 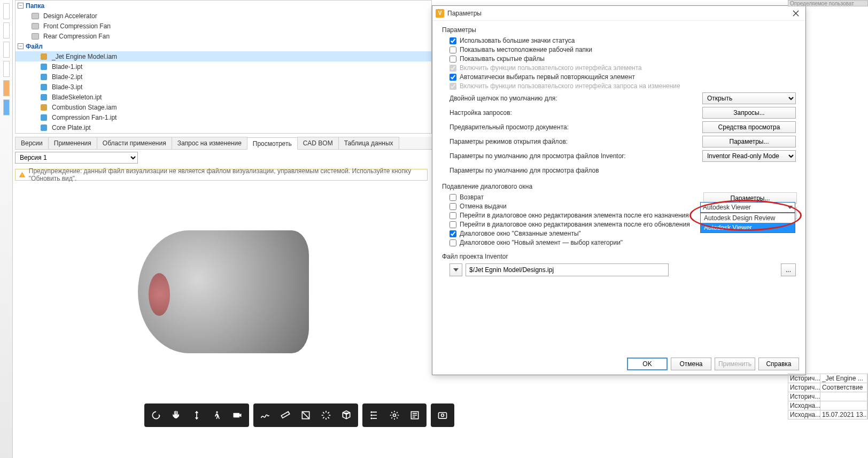 What do you see at coordinates (570, 86) in the screenshot?
I see `check-label: Включить функции пользовательского интер…` at bounding box center [570, 86].